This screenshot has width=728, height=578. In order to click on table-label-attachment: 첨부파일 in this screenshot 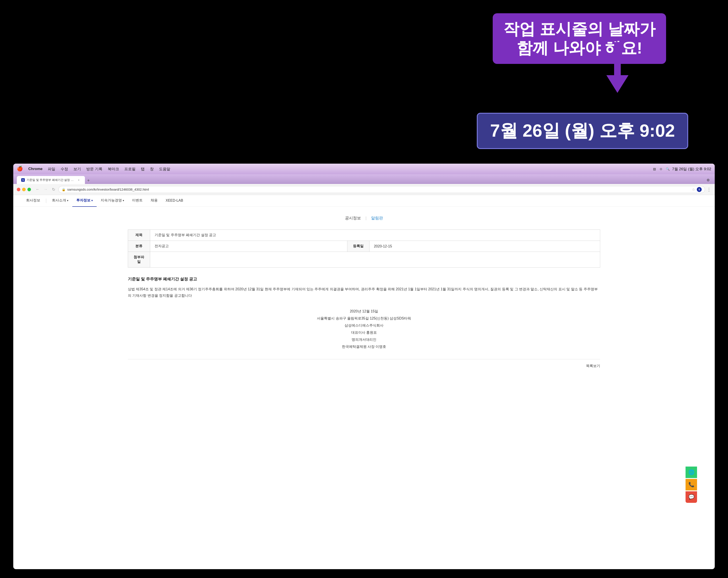, I will do `click(139, 260)`.